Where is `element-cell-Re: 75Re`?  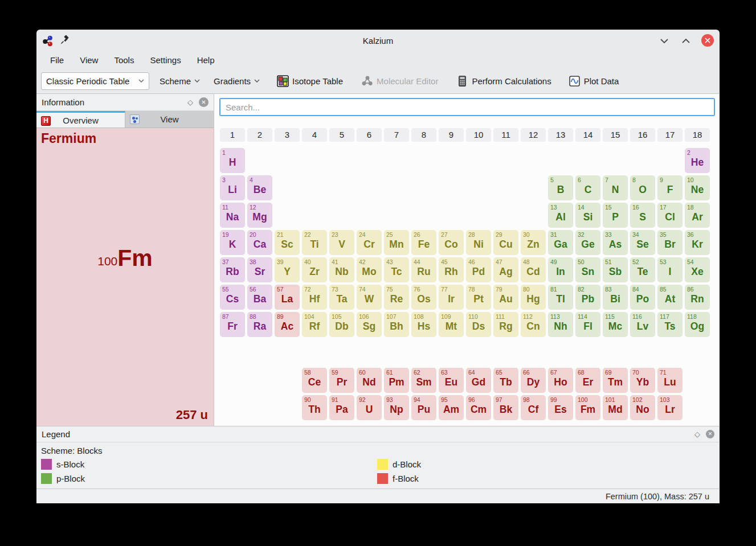 element-cell-Re: 75Re is located at coordinates (397, 297).